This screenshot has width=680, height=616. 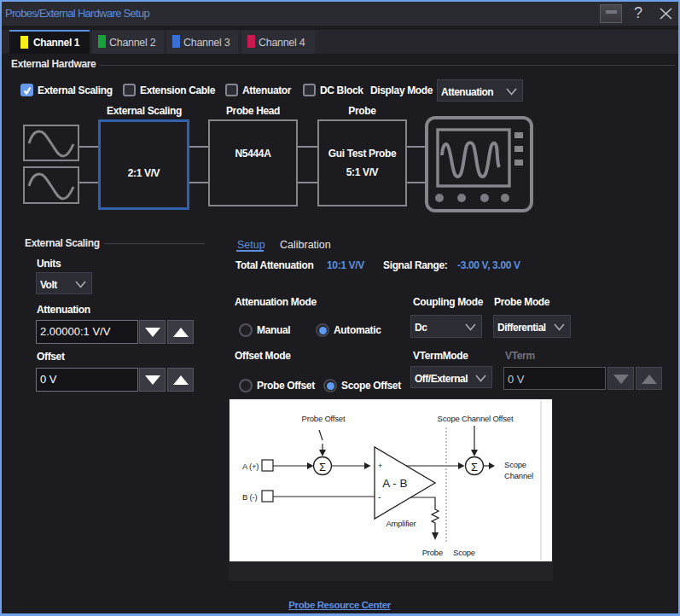 What do you see at coordinates (394, 483) in the screenshot?
I see `svg-text: A - B` at bounding box center [394, 483].